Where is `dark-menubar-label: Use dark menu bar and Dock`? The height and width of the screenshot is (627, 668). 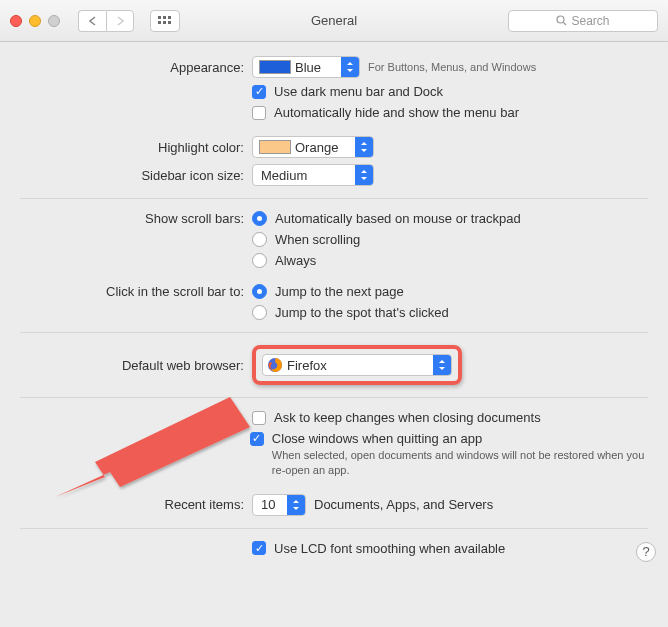
dark-menubar-label: Use dark menu bar and Dock is located at coordinates (358, 92).